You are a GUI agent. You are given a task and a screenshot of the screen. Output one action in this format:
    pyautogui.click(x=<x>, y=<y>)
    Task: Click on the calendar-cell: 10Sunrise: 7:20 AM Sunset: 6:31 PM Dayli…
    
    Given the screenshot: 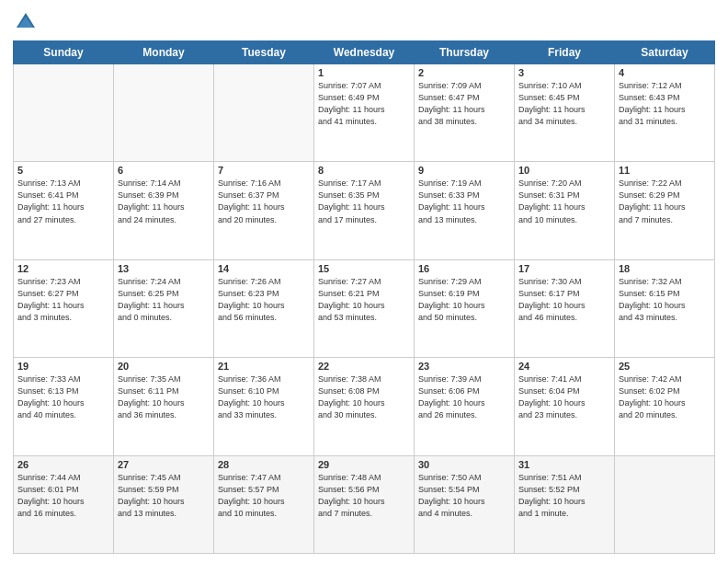 What is the action you would take?
    pyautogui.click(x=564, y=211)
    